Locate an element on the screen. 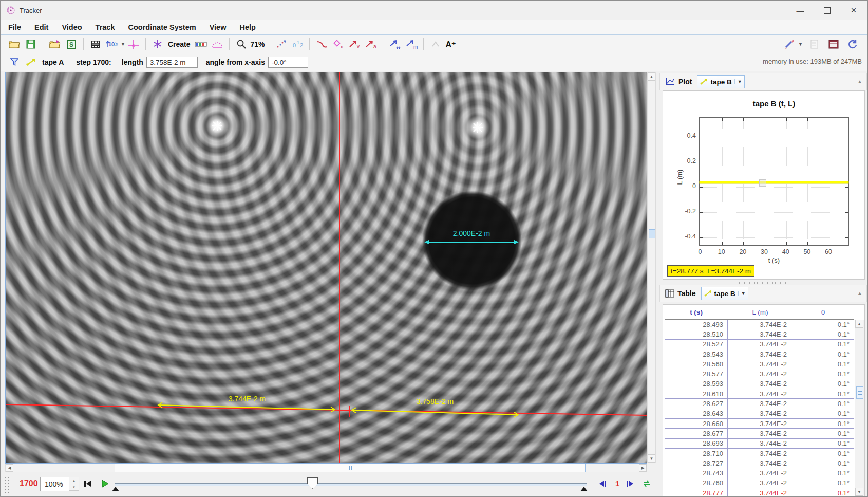  angle-field: -0.0° is located at coordinates (288, 62).